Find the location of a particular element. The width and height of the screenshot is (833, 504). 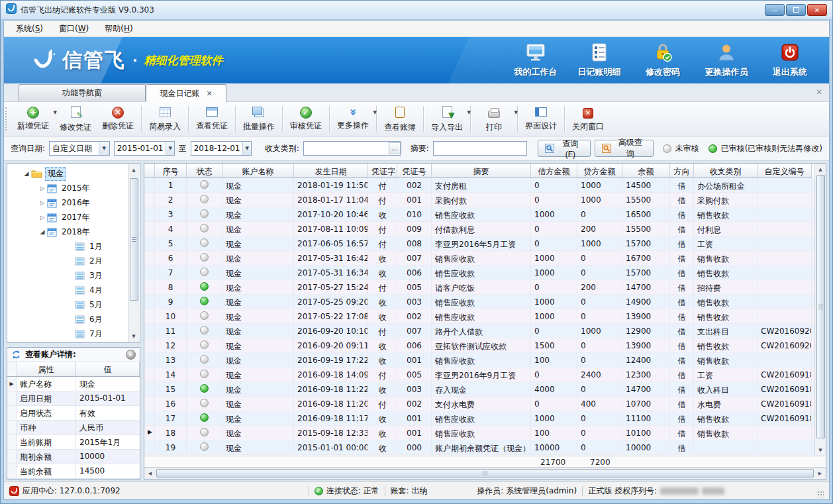

tree-item-month-6: 7月 is located at coordinates (74, 334).